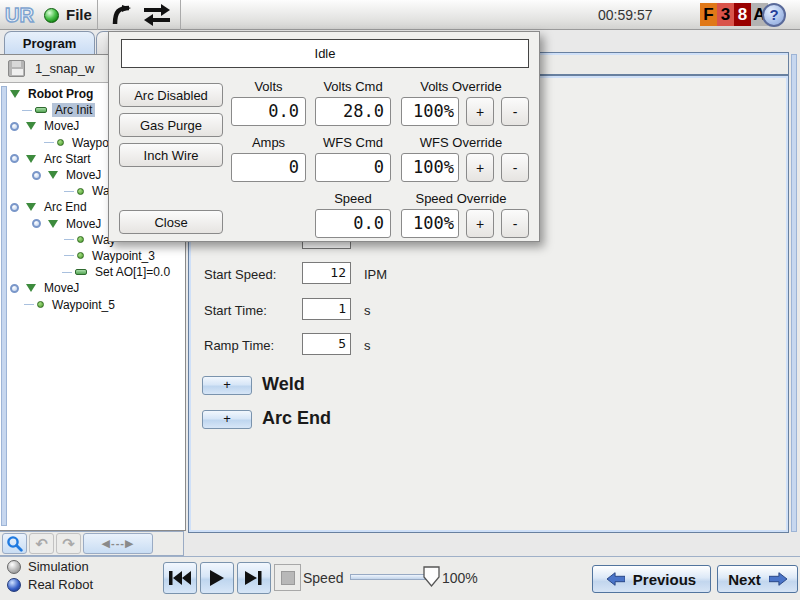 The height and width of the screenshot is (600, 800). Describe the element at coordinates (616, 579) in the screenshot. I see `arrow-left-icon` at that location.